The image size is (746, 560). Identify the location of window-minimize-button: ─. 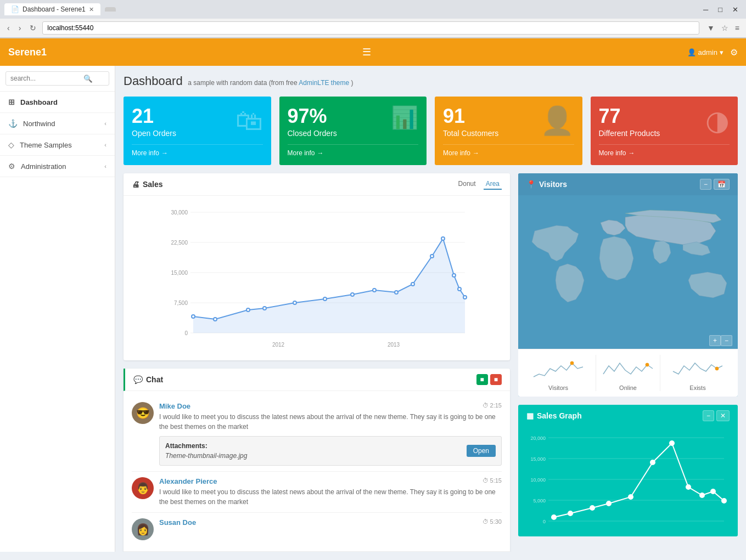
(706, 10).